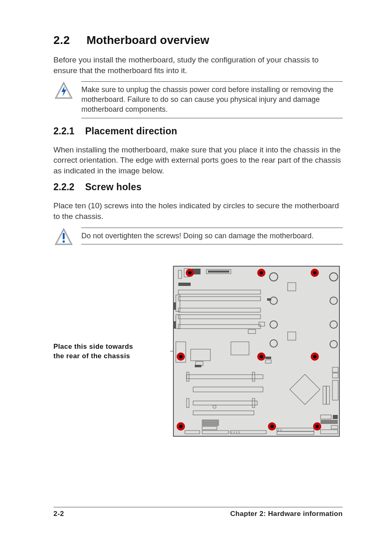 The width and height of the screenshot is (392, 555). What do you see at coordinates (286, 514) in the screenshot?
I see `footer-chapter: Chapter 2: Hardware information` at bounding box center [286, 514].